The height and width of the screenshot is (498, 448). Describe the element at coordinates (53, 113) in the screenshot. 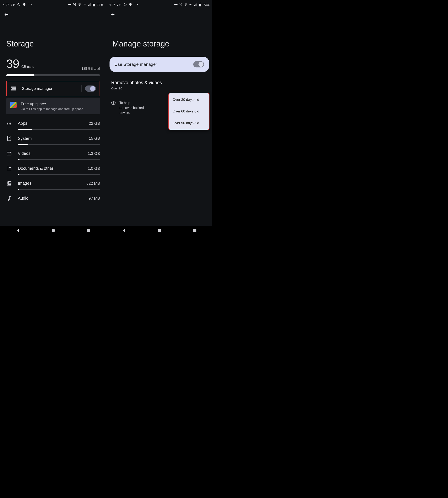

I see `storage-screen: 4:07 74°` at that location.